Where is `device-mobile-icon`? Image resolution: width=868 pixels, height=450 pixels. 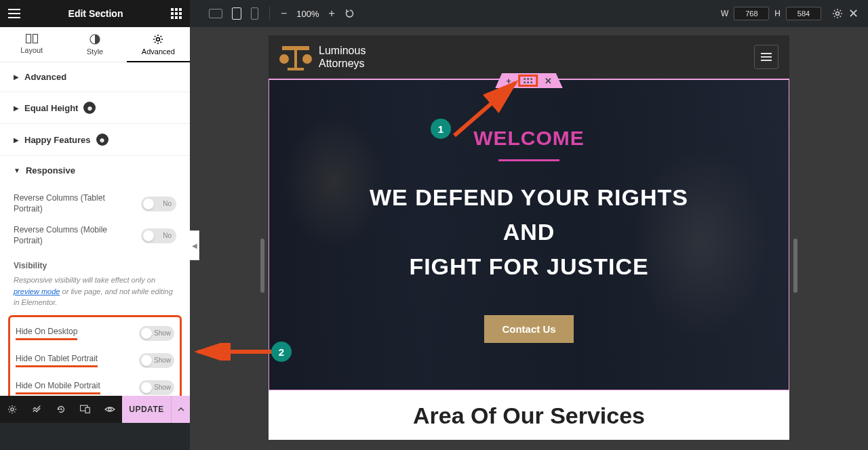 device-mobile-icon is located at coordinates (255, 14).